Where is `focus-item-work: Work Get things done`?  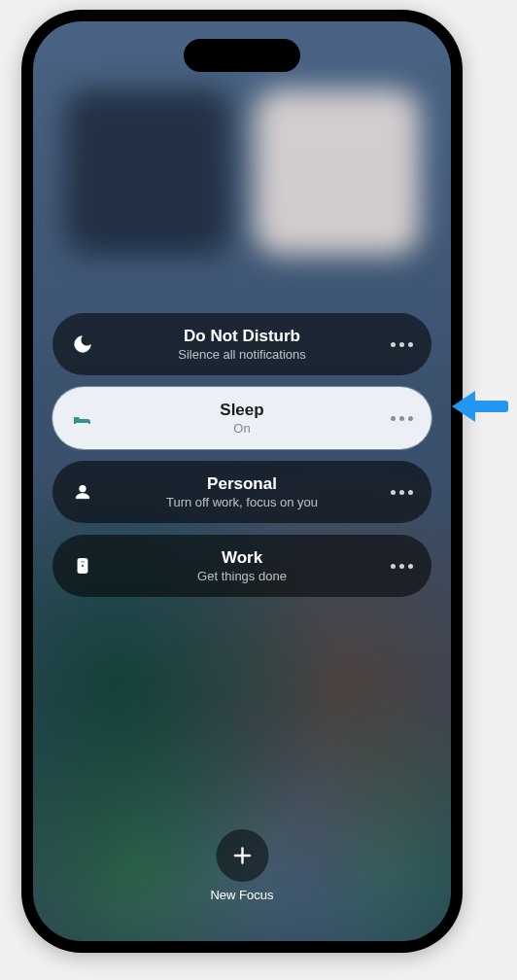
focus-item-work: Work Get things done is located at coordinates (242, 566).